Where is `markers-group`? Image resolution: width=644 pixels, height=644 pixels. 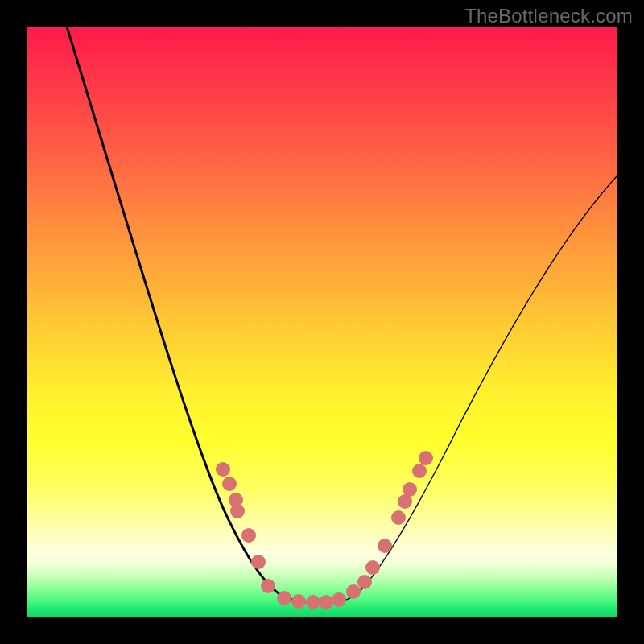 markers-group is located at coordinates (324, 530).